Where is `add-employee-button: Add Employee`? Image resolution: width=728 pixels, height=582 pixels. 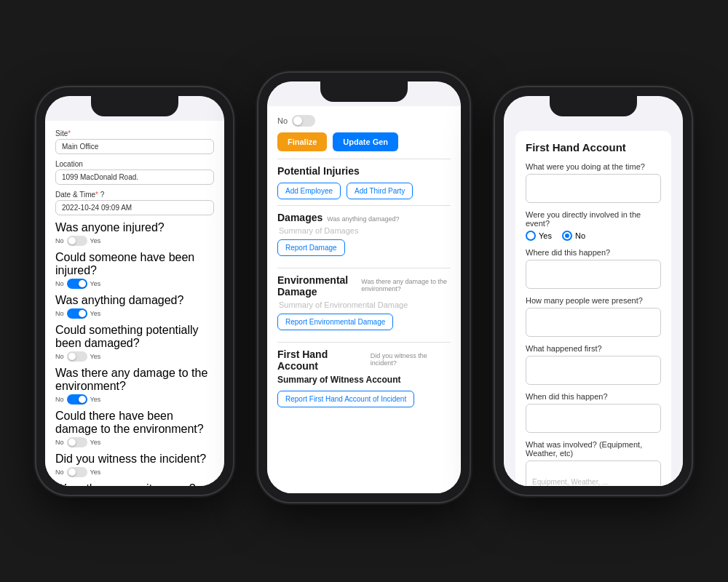
add-employee-button: Add Employee is located at coordinates (309, 191).